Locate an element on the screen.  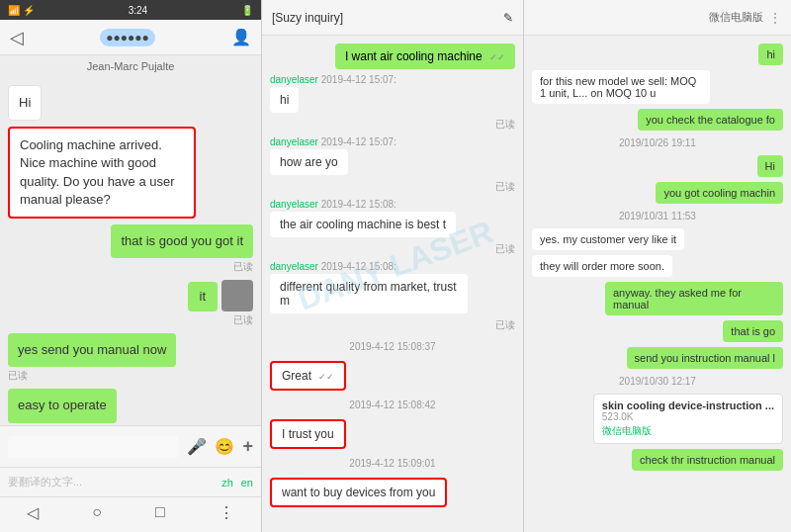
status-right: 🔋 is located at coordinates (247, 10).